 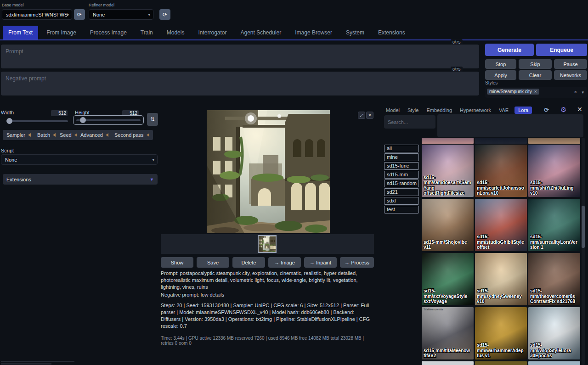 I want to click on swap-dimensions-button: ⇅, so click(x=153, y=119).